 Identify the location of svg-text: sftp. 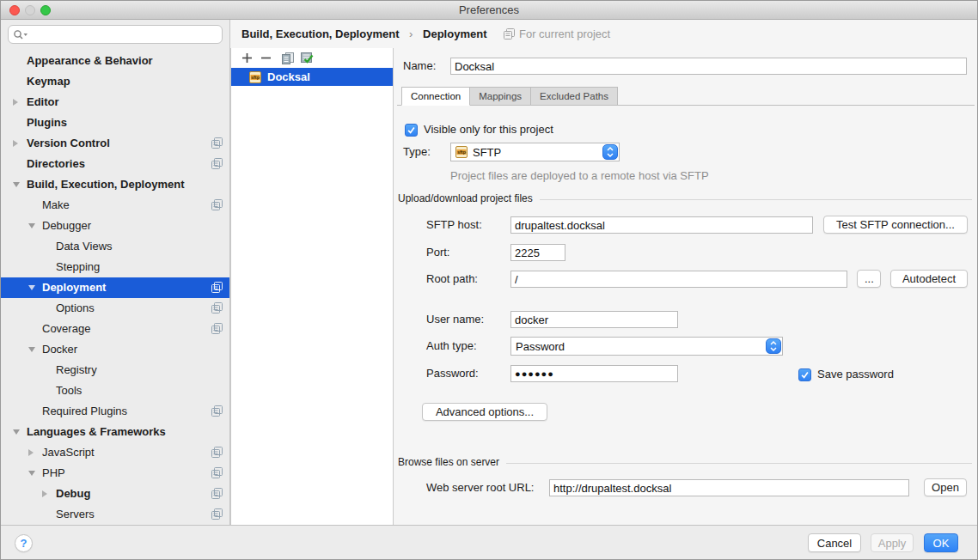
(256, 76).